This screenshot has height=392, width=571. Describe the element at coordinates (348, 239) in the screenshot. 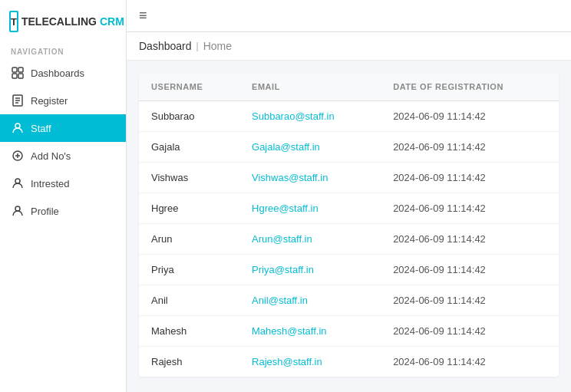

I see `table-row: ArunArun@staff.in2024-06-09 11:14:42` at that location.